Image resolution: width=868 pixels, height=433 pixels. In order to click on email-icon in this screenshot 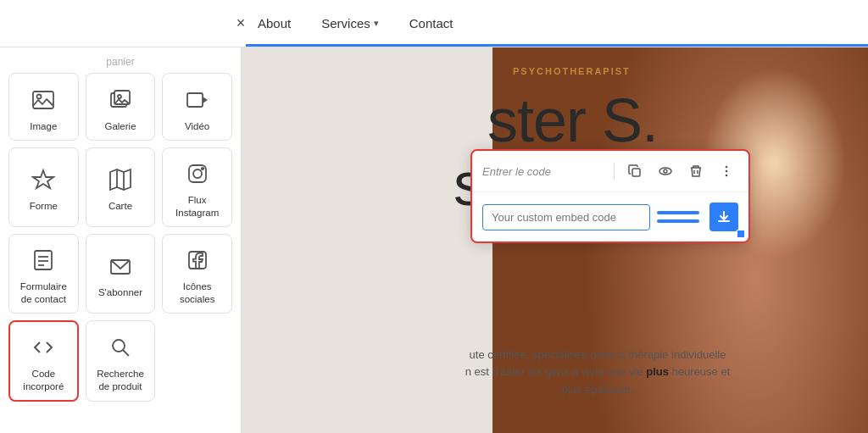, I will do `click(120, 266)`.